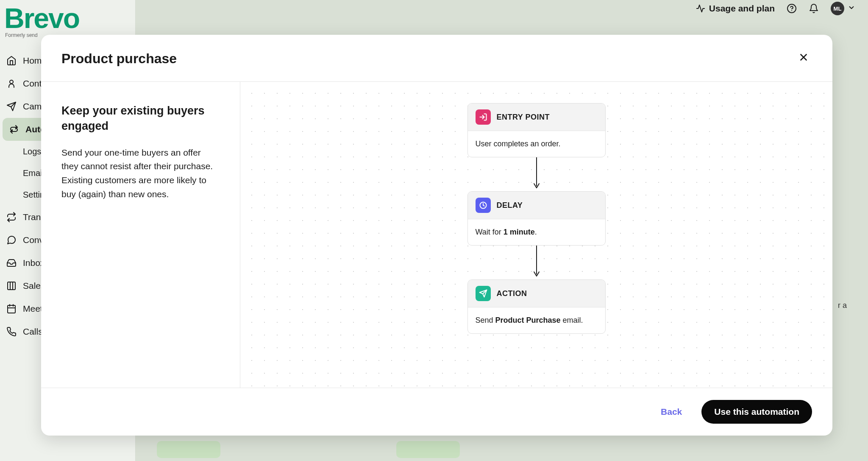  Describe the element at coordinates (843, 305) in the screenshot. I see `bg-text: r a` at that location.